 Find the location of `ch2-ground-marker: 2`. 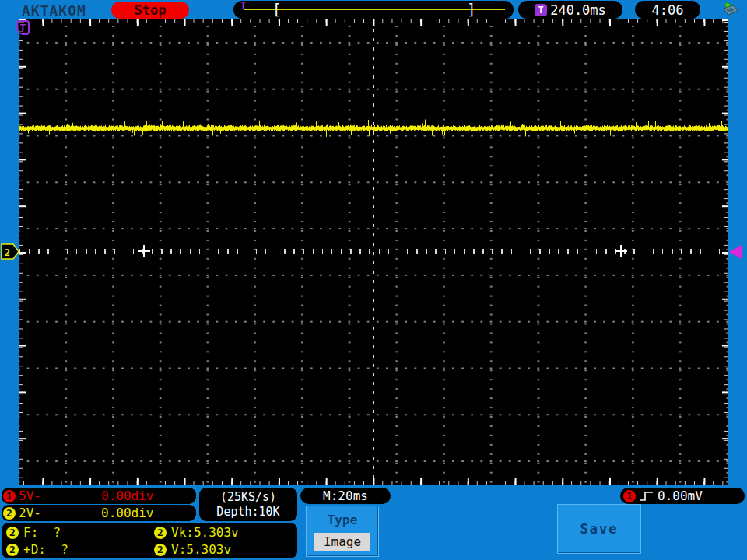

ch2-ground-marker: 2 is located at coordinates (10, 252).